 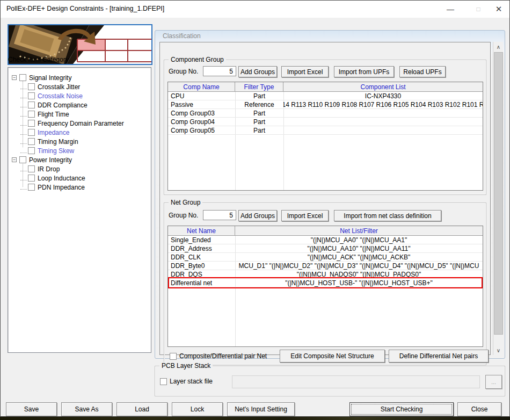 What do you see at coordinates (498, 47) in the screenshot?
I see `scroll-up-icon: ∧` at bounding box center [498, 47].